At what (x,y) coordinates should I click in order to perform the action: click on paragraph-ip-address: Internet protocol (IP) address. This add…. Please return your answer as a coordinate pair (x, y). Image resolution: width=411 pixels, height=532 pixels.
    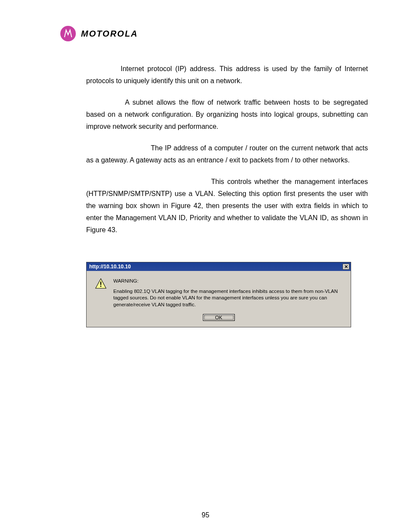
    Looking at the image, I should click on (227, 75).